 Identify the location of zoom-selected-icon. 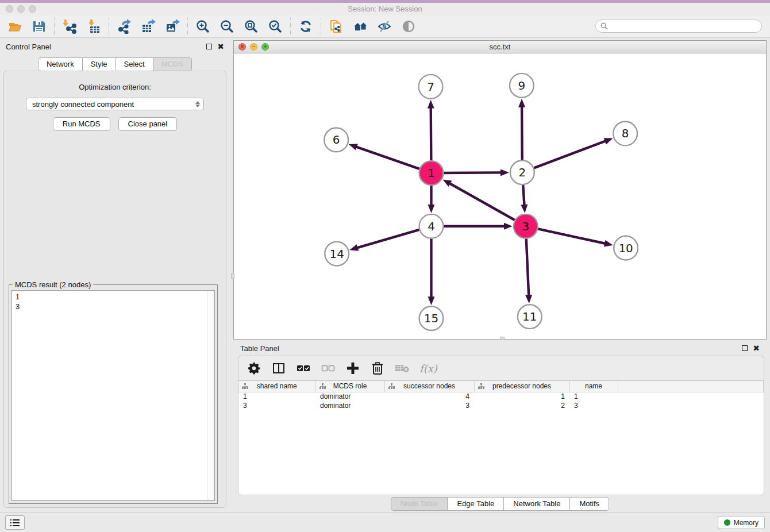
(275, 26).